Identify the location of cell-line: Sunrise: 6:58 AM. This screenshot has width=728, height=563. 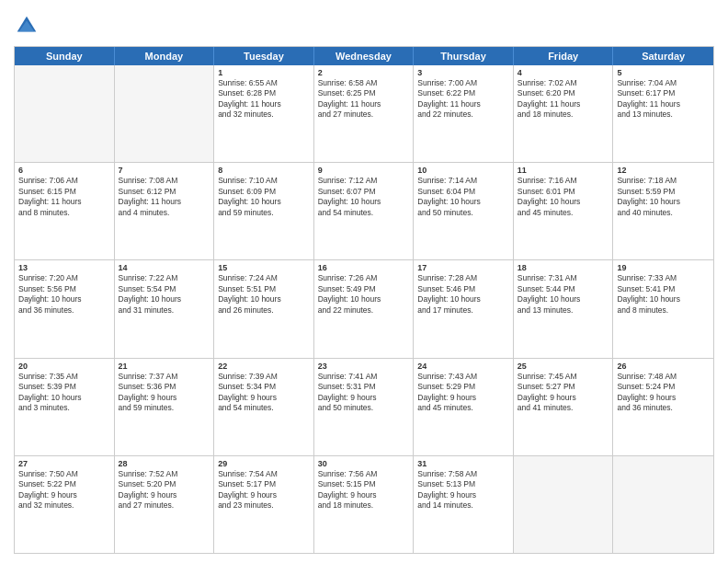
(364, 83).